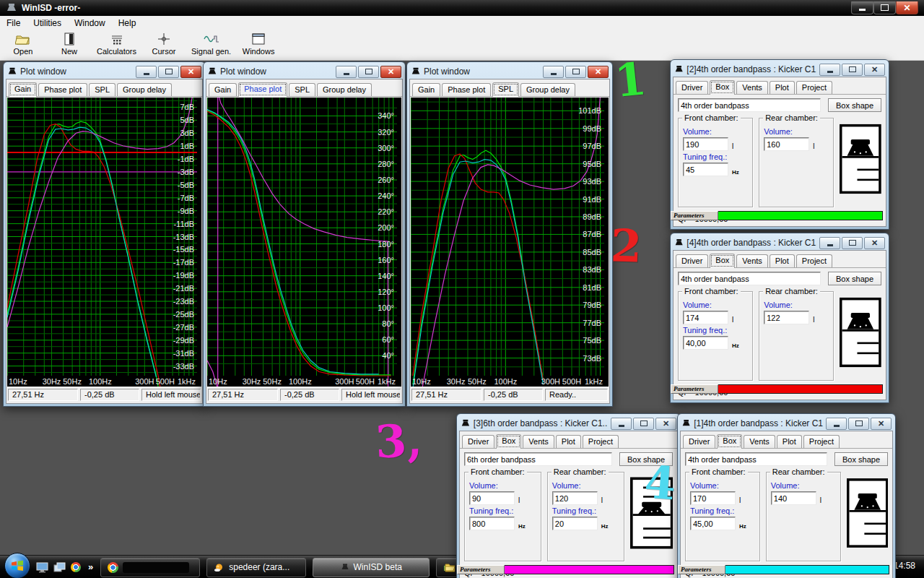 The height and width of the screenshot is (578, 924). Describe the element at coordinates (42, 568) in the screenshot. I see `show-desktop-icon` at that location.